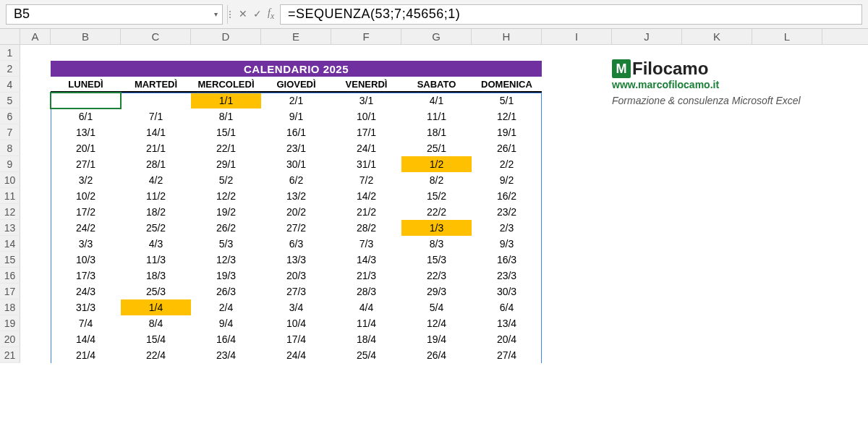 The height and width of the screenshot is (434, 868). Describe the element at coordinates (85, 292) in the screenshot. I see `cell-B17: 24/3` at that location.